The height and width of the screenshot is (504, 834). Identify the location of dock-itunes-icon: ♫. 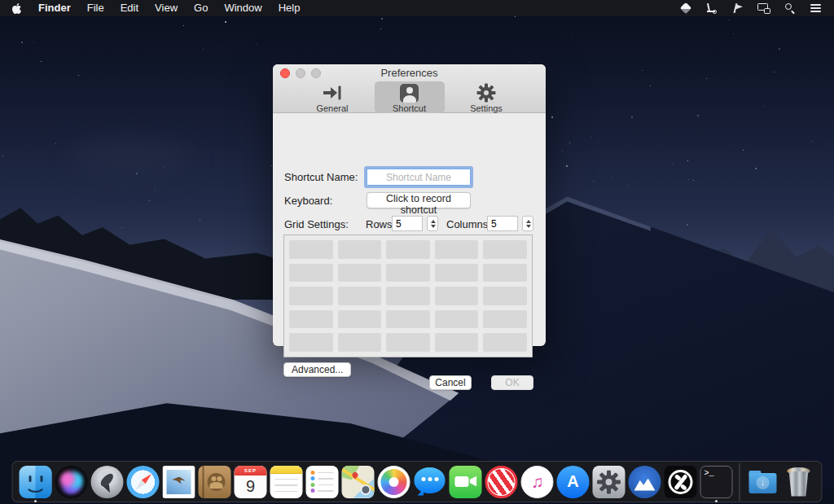
(538, 482).